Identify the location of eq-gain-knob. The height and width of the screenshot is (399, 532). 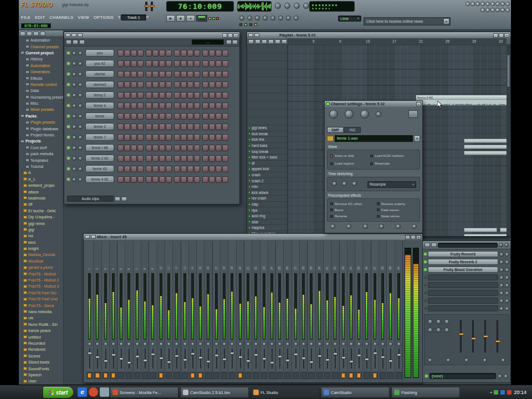
(447, 330).